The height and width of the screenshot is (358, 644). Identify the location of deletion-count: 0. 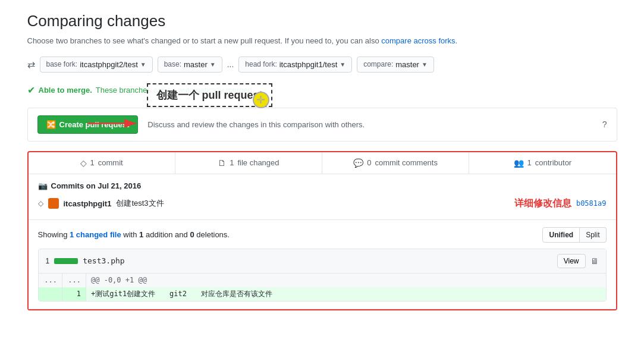
(191, 234).